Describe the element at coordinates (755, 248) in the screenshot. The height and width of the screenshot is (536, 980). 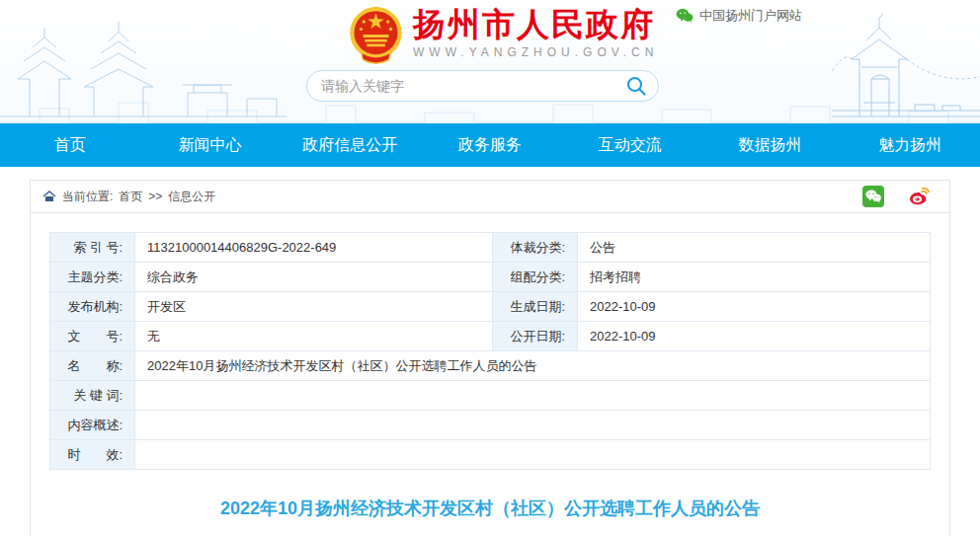
I see `meta-value: 公告` at that location.